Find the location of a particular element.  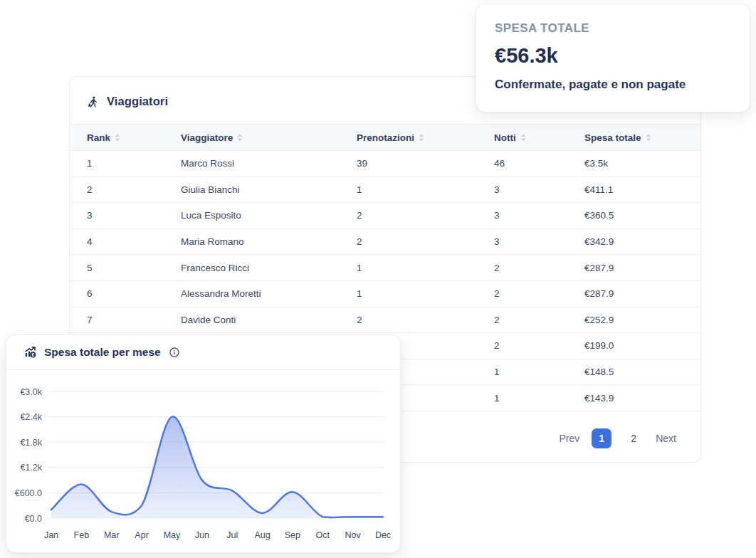

pagination-page-2-button: 2 is located at coordinates (634, 438).